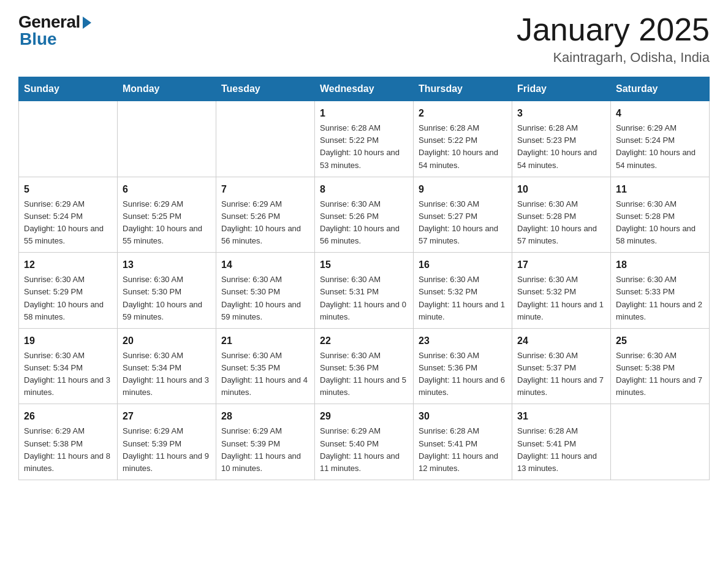 The width and height of the screenshot is (728, 563). Describe the element at coordinates (69, 291) in the screenshot. I see `calendar-cell: 12Sunrise: 6:30 AMSunset: 5:29 PMDayligh…` at that location.